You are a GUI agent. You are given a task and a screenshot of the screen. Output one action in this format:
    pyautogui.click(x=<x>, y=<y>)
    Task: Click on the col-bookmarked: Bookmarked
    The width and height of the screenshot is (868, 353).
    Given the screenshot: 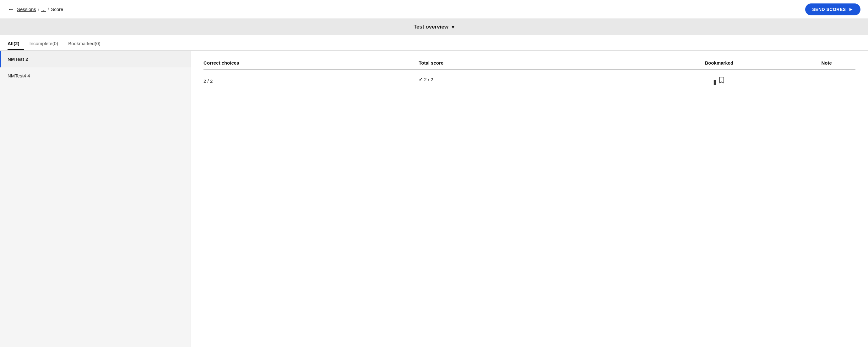 What is the action you would take?
    pyautogui.click(x=719, y=65)
    